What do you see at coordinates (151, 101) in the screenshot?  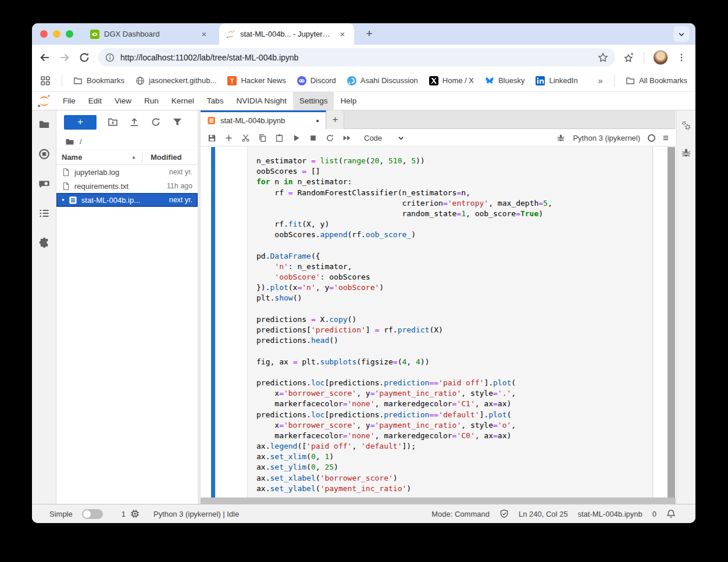 I see `menu-run: Run` at bounding box center [151, 101].